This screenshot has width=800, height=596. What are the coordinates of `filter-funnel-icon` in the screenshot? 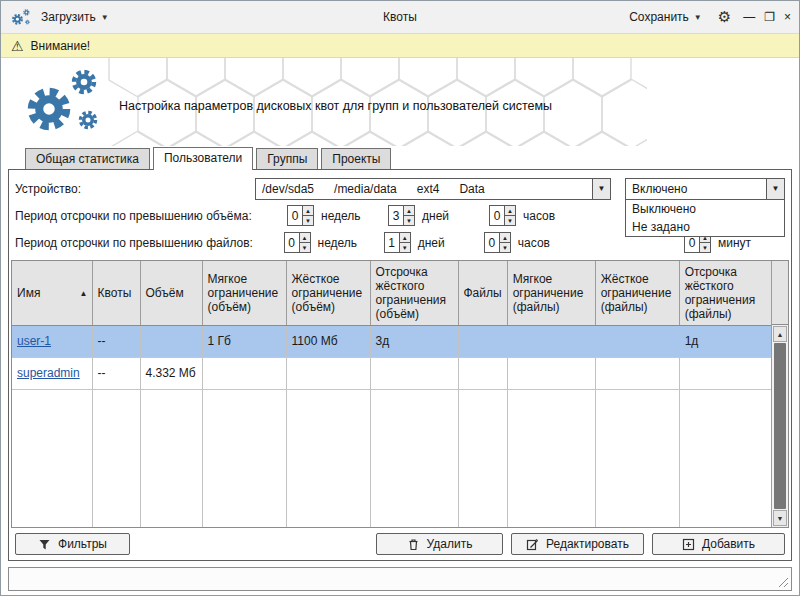 It's located at (44, 544).